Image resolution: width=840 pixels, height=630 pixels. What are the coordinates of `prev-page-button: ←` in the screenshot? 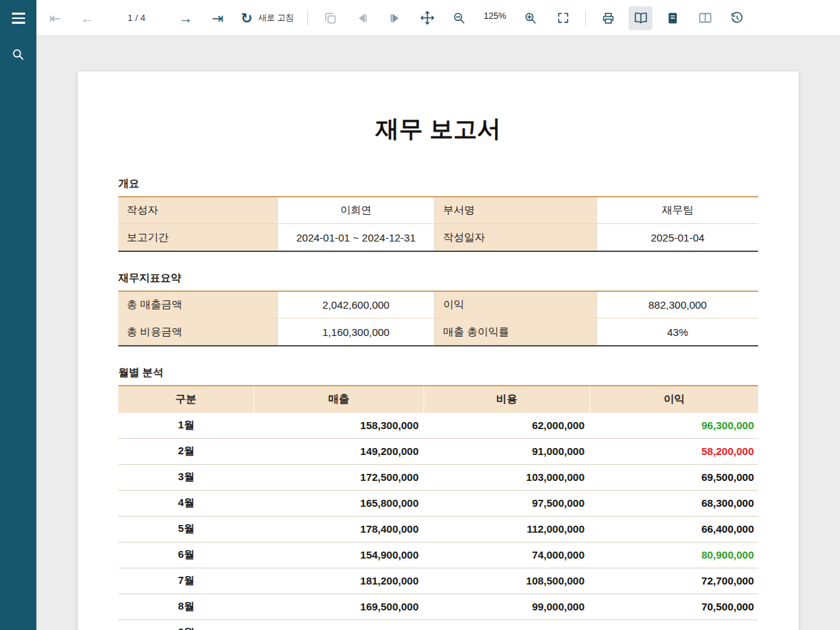 It's located at (88, 18).